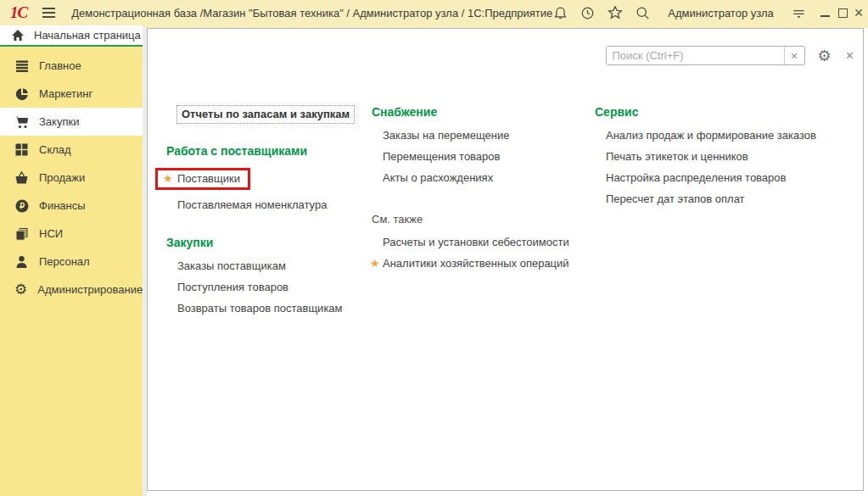 The image size is (868, 496). Describe the element at coordinates (677, 156) in the screenshot. I see `menu-link-label: Печать этикеток и ценников` at that location.